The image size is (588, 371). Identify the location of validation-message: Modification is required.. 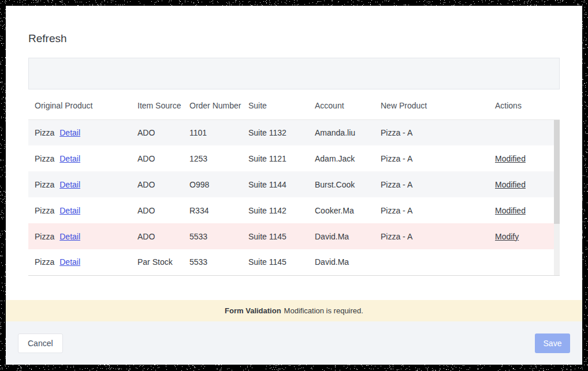
(323, 310).